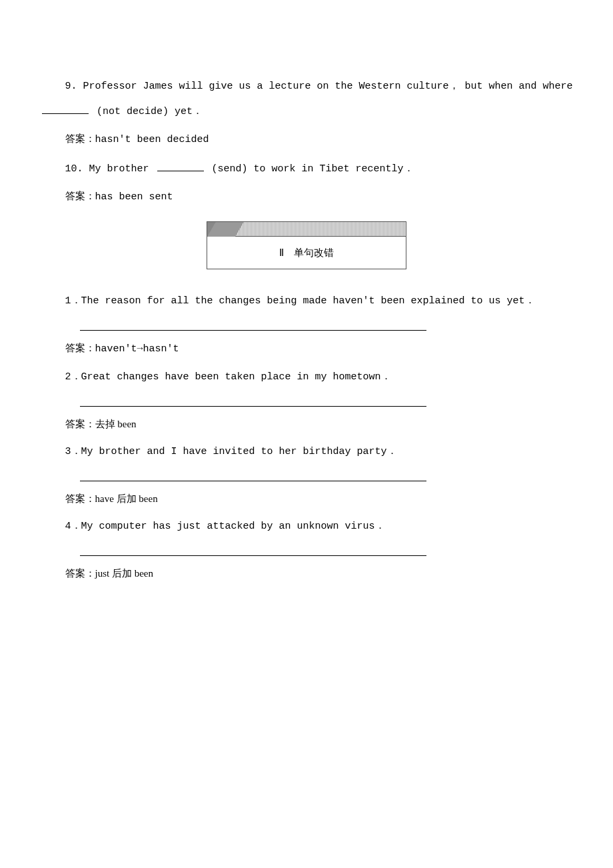 This screenshot has height=868, width=613. Describe the element at coordinates (306, 499) in the screenshot. I see `error-a3: 答案：have 后加 been` at that location.